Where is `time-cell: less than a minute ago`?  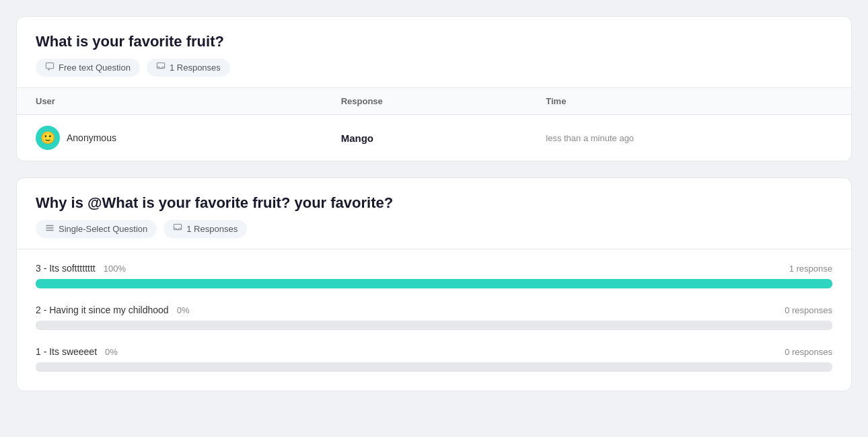
time-cell: less than a minute ago is located at coordinates (689, 138).